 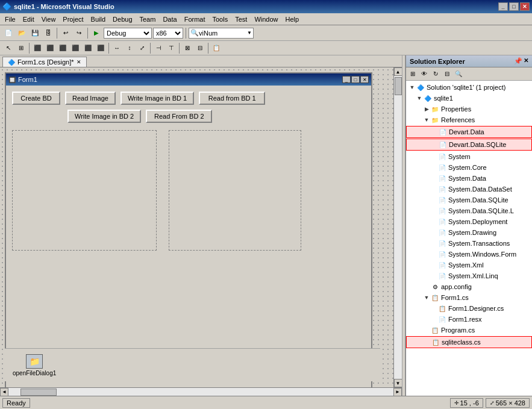 What do you see at coordinates (469, 87) in the screenshot?
I see `tree-solution: ▼ 🔷 Solution 'sqlite1' (1 project)` at bounding box center [469, 87].